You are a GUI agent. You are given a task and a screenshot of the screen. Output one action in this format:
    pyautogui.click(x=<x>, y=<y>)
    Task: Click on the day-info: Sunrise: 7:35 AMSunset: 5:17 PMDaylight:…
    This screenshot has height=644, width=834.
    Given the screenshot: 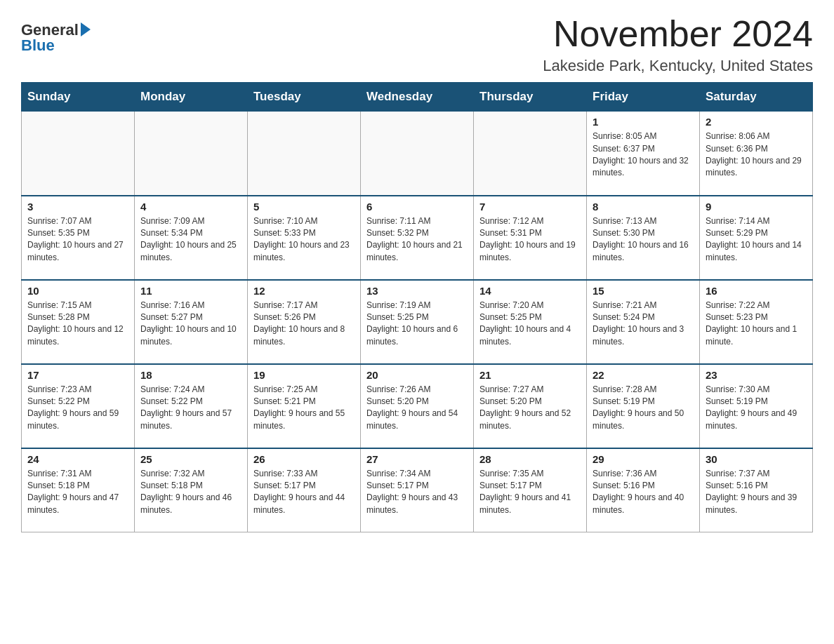 What is the action you would take?
    pyautogui.click(x=530, y=492)
    